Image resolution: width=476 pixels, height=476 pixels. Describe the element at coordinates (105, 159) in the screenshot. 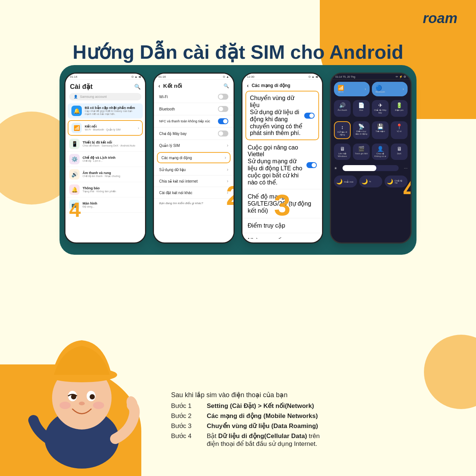

I see `settings-item-modes: ⚙️ Chế độ và Lịch trình Chế độ · Lịch tr…` at that location.